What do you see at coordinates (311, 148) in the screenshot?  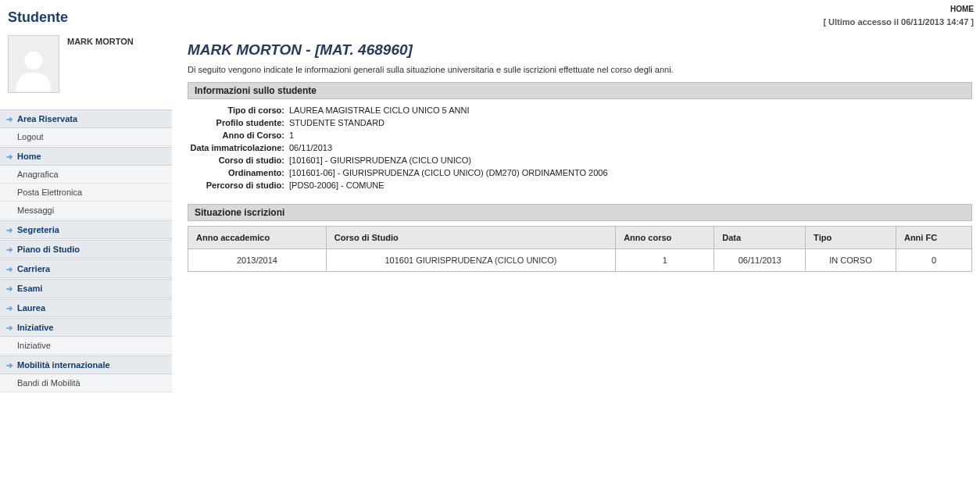 I see `info-value: 06/11/2013` at bounding box center [311, 148].